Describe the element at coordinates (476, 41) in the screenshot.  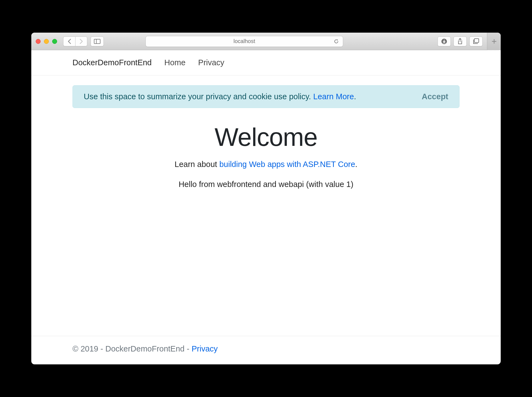
I see `tabs-icon` at that location.